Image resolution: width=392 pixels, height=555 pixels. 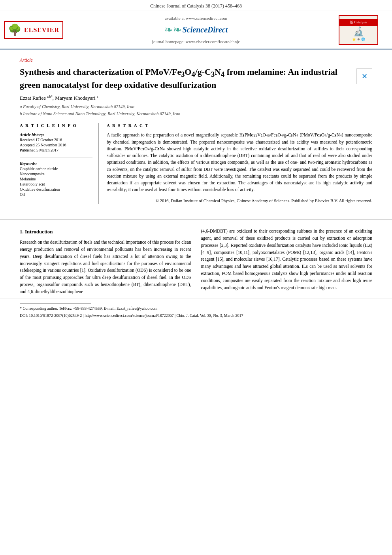 I want to click on body-columns: 1. Introduction Research on the desulfur…, so click(x=196, y=263).